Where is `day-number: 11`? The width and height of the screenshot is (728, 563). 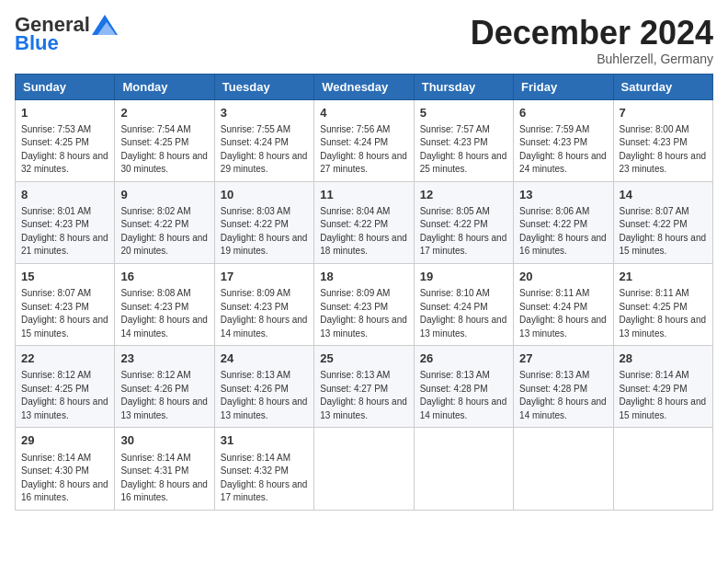 day-number: 11 is located at coordinates (364, 195).